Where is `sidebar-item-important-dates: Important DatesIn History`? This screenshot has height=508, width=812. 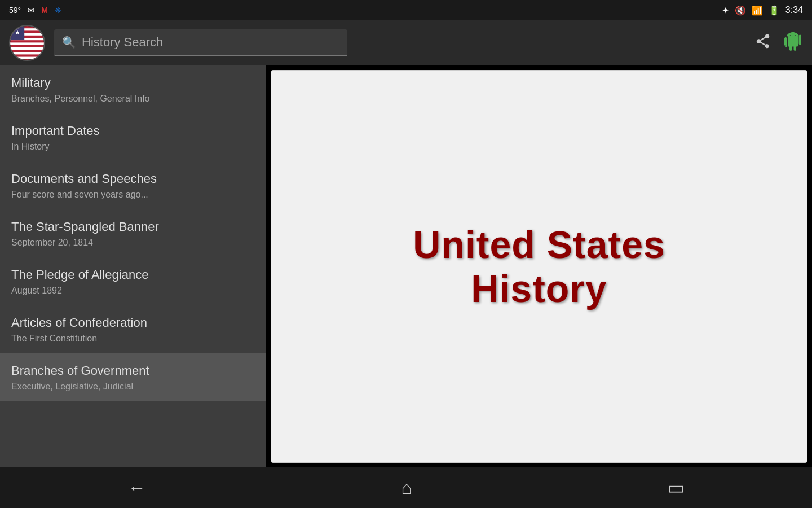 sidebar-item-important-dates: Important DatesIn History is located at coordinates (133, 138).